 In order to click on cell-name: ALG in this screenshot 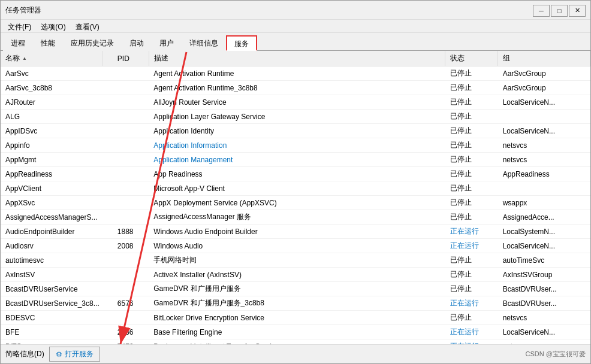, I will do `click(56, 117)`.